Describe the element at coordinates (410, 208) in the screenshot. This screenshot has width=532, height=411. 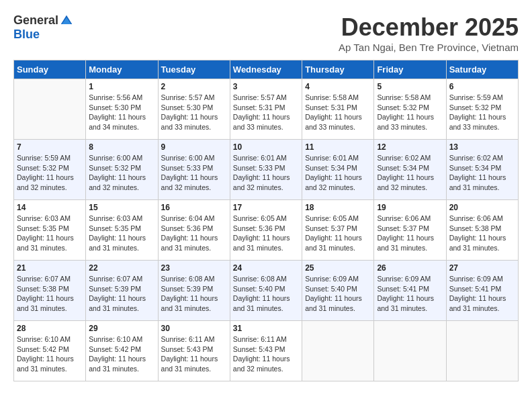
I see `day-number: 19` at that location.